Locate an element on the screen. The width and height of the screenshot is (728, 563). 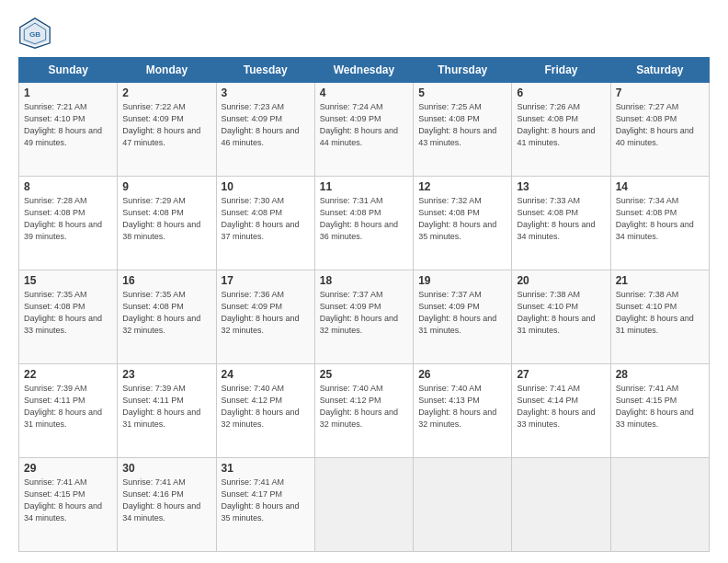
calendar-cell: 20Sunrise: 7:38 AMSunset: 4:10 PMDayligh… is located at coordinates (561, 317).